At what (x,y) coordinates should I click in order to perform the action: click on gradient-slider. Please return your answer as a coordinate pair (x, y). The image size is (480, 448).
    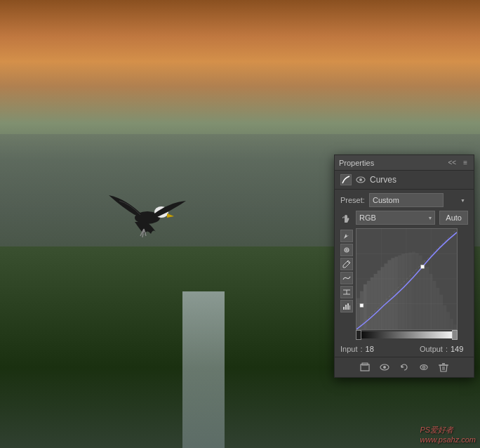
    Looking at the image, I should click on (407, 335).